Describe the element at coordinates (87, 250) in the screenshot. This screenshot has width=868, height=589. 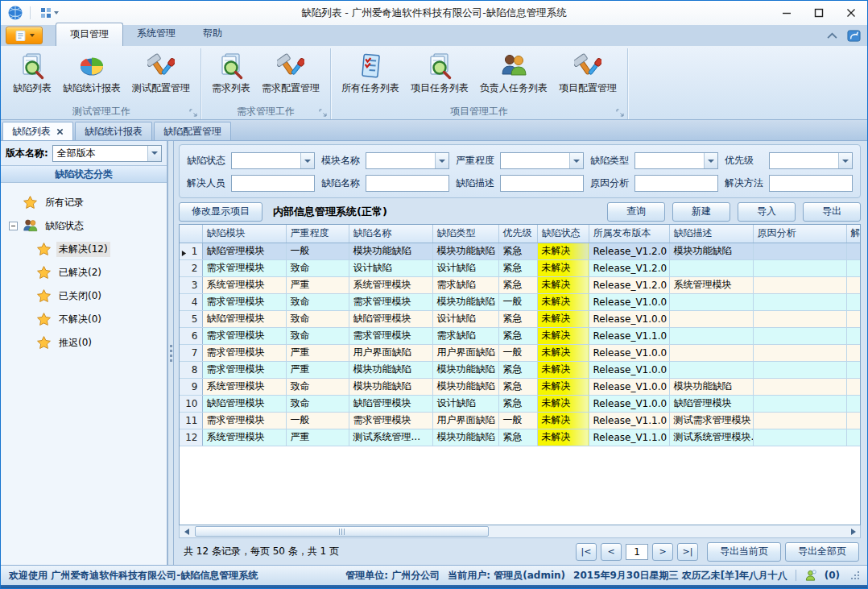
I see `tree-node: 未解决(12)` at that location.